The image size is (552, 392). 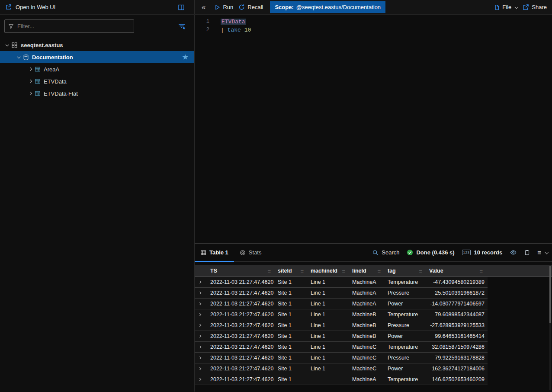 What do you see at coordinates (406, 304) in the screenshot?
I see `cell-tag: Power` at bounding box center [406, 304].